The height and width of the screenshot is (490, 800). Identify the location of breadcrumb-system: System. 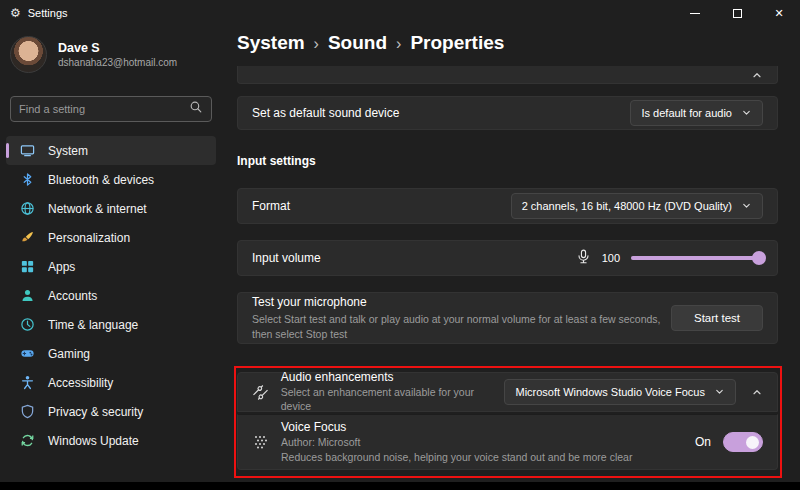
(271, 43).